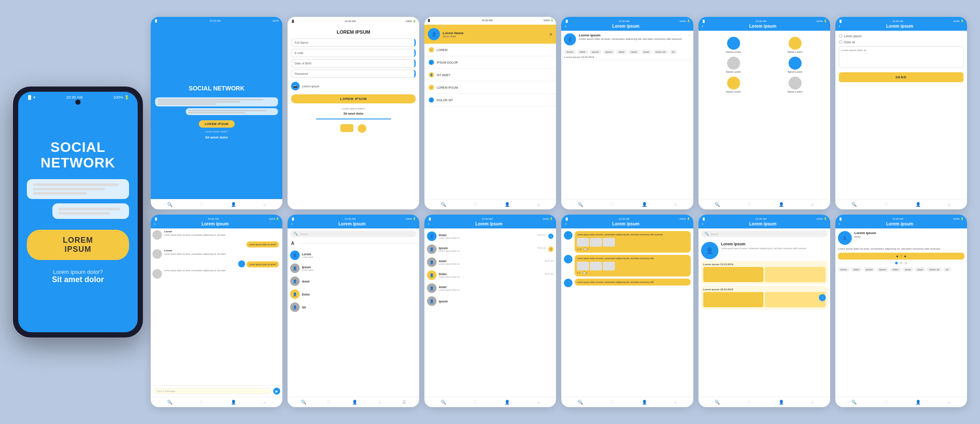 This screenshot has height=424, width=980. What do you see at coordinates (702, 26) in the screenshot?
I see `s5-back-button: ‹` at bounding box center [702, 26].